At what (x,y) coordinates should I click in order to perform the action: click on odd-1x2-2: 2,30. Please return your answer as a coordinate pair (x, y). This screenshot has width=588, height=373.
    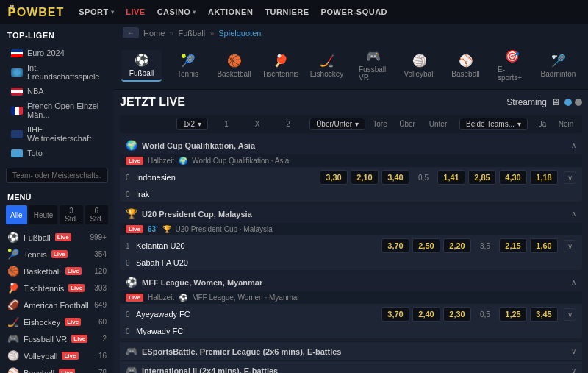
    Looking at the image, I should click on (457, 314).